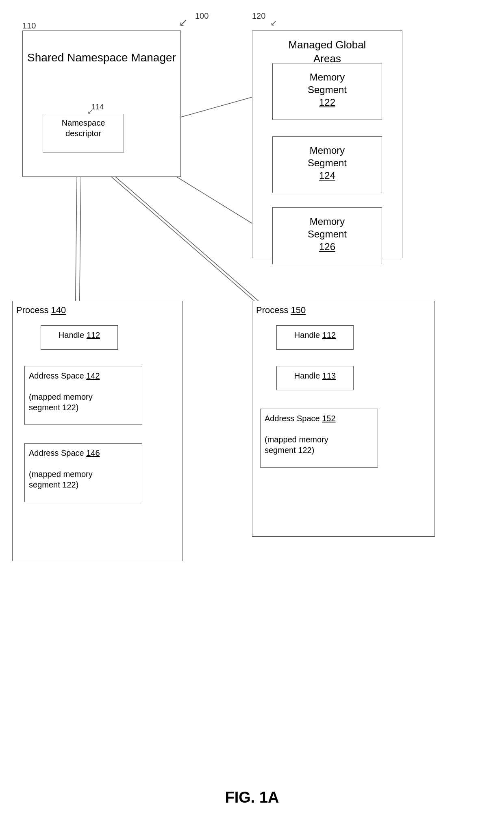 The image size is (504, 838). Describe the element at coordinates (83, 469) in the screenshot. I see `addr-space-146-label: Address Space 146(mapped memorysegment 1…` at that location.